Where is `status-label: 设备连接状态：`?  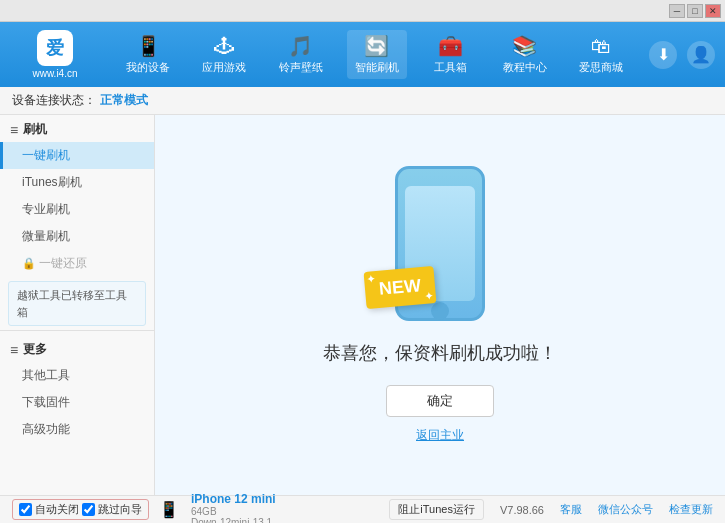
status-label: 设备连接状态： is located at coordinates (54, 100).